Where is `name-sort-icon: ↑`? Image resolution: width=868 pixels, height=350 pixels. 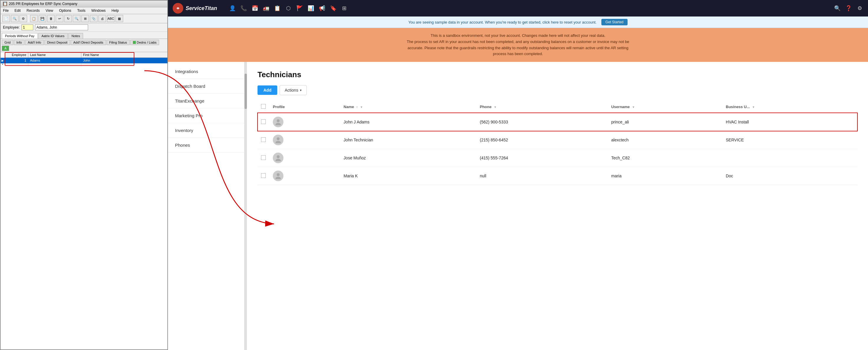 name-sort-icon: ↑ is located at coordinates (357, 107).